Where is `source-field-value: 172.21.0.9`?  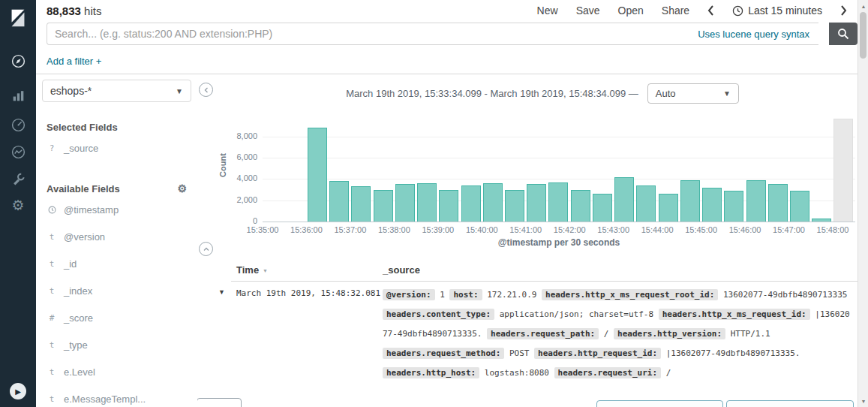
source-field-value: 172.21.0.9 is located at coordinates (512, 294).